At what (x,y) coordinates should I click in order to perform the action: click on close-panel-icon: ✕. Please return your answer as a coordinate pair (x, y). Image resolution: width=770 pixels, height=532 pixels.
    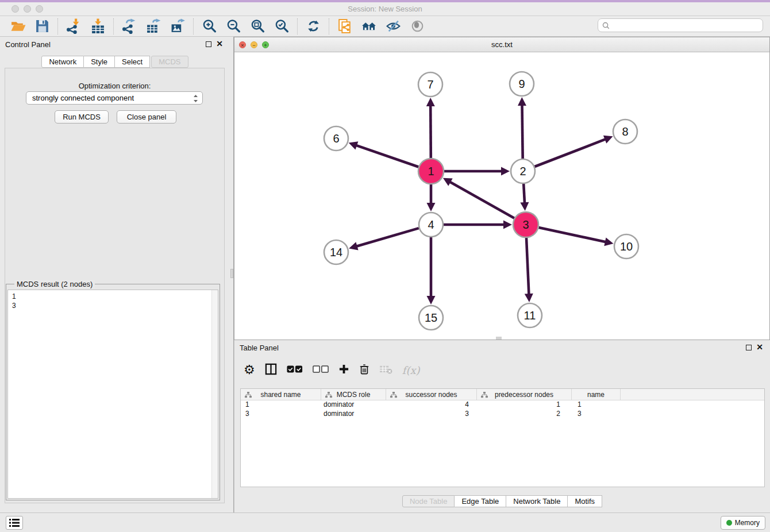
    Looking at the image, I should click on (220, 44).